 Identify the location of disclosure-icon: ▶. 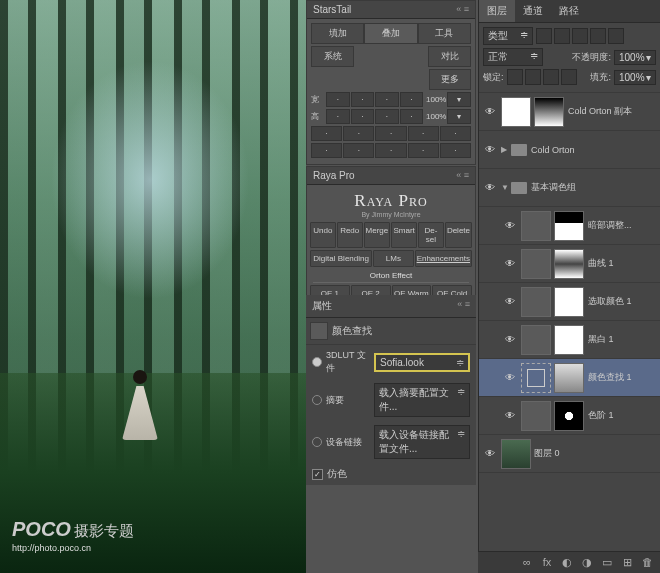
(506, 150).